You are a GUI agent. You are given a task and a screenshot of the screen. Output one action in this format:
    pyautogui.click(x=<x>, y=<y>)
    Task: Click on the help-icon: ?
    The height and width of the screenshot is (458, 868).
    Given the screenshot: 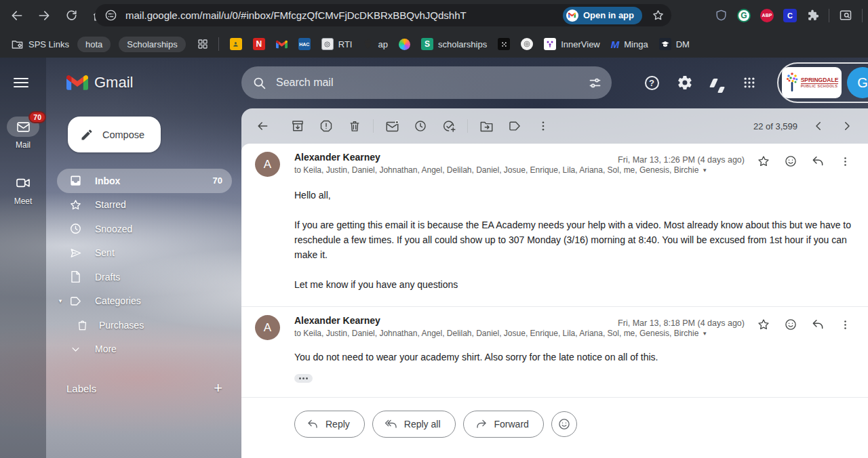 What is the action you would take?
    pyautogui.click(x=652, y=83)
    